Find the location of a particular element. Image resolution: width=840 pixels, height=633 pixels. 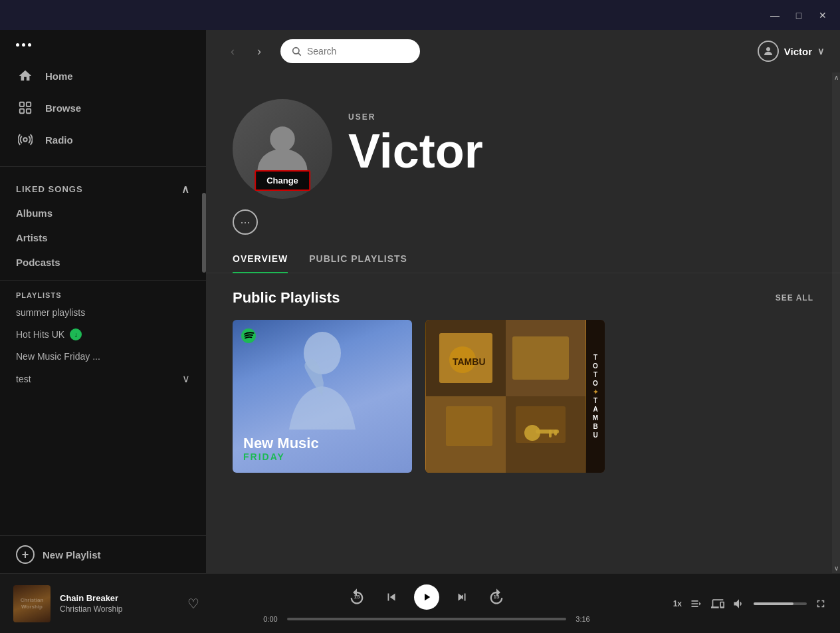

time-current: 0:00 is located at coordinates (270, 619).